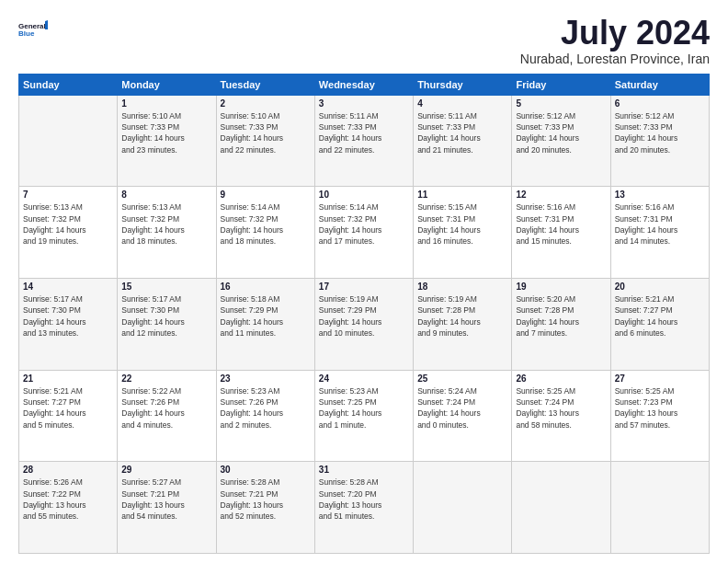  What do you see at coordinates (660, 141) in the screenshot?
I see `table-cell: 6Sunrise: 5:12 AMSunset: 7:33 PMDaylight…` at bounding box center [660, 141].